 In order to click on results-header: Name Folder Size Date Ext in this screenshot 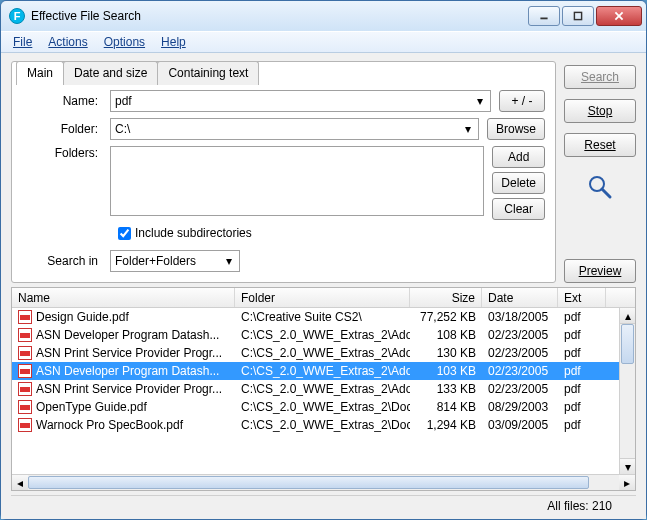, I will do `click(324, 298)`.